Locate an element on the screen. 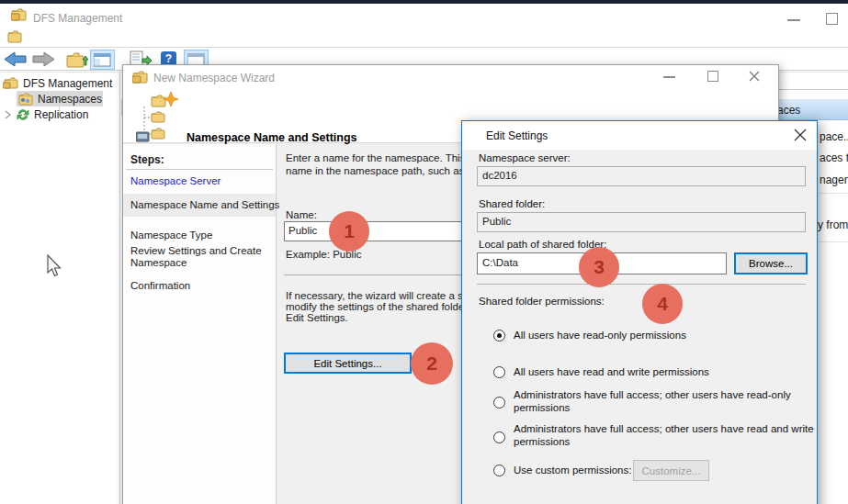 This screenshot has width=848, height=504. annotation-badge-1: 1 is located at coordinates (349, 231).